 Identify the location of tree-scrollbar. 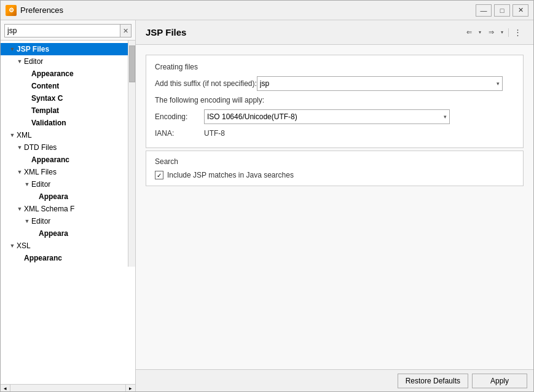
(132, 154).